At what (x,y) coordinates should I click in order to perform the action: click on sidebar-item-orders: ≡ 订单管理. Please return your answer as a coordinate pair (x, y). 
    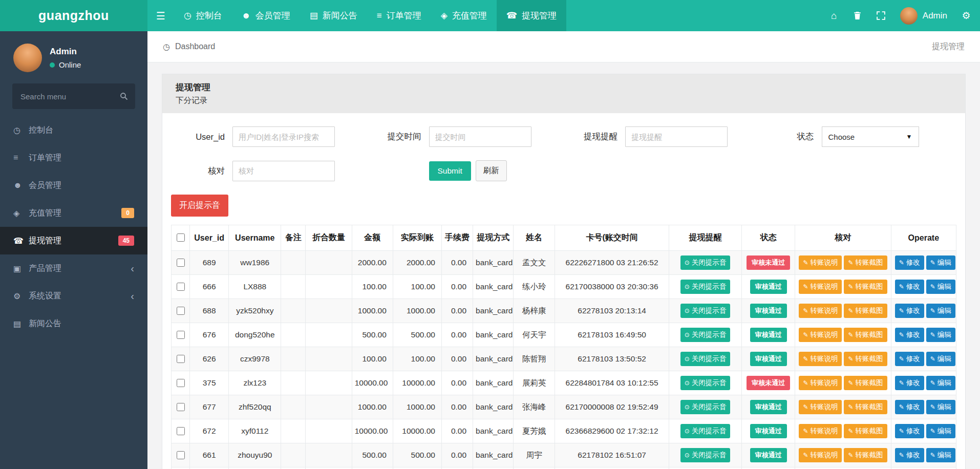
    Looking at the image, I should click on (74, 158).